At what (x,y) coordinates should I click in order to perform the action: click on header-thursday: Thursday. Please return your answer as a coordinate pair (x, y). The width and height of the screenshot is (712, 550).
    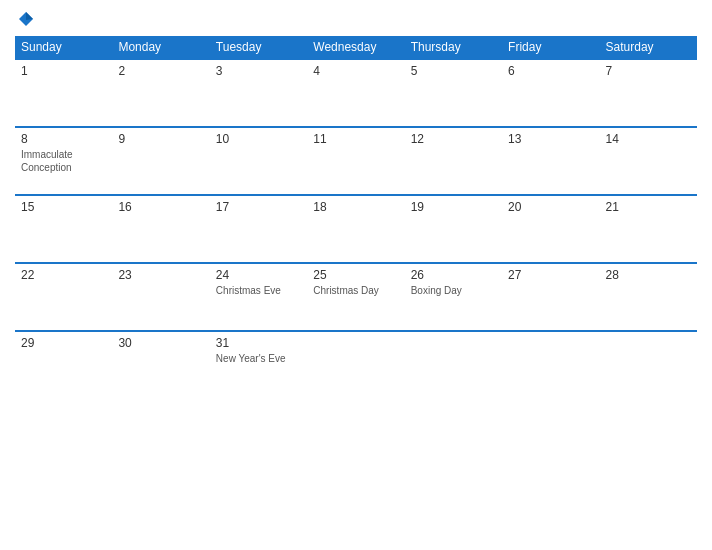
    Looking at the image, I should click on (454, 48).